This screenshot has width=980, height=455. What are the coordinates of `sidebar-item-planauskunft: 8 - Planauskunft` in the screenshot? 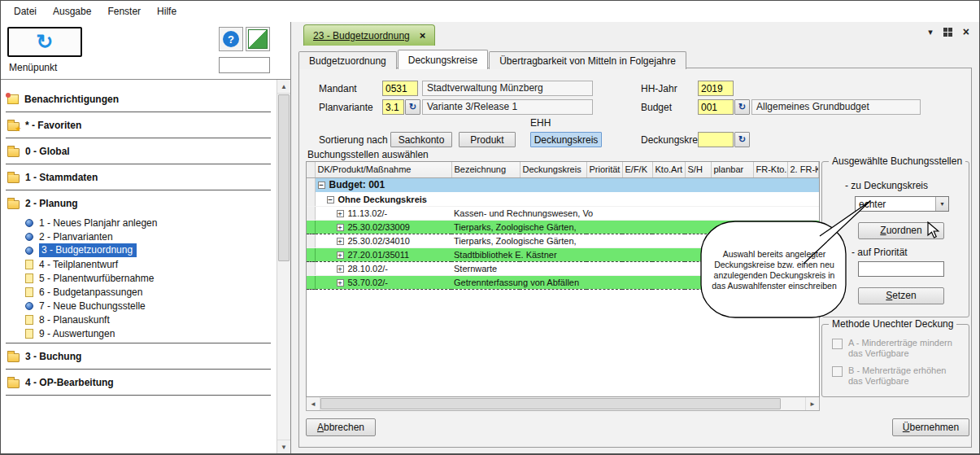 It's located at (150, 319).